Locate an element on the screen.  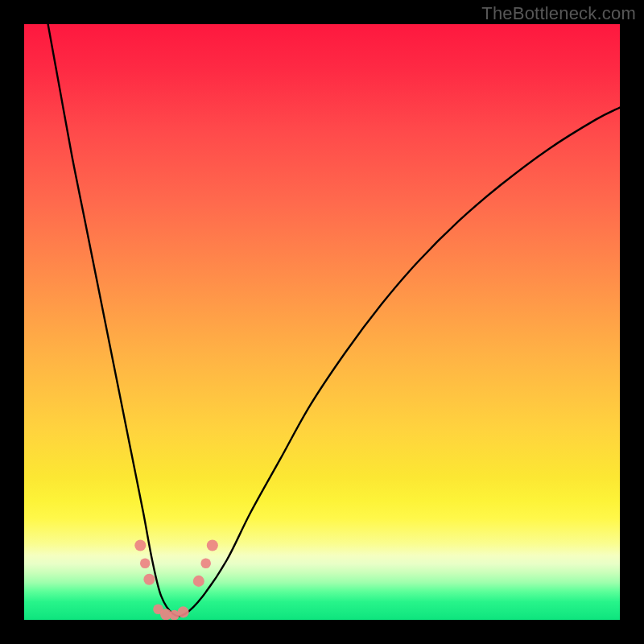
watermark-text: TheBottleneck.com is located at coordinates (559, 14).